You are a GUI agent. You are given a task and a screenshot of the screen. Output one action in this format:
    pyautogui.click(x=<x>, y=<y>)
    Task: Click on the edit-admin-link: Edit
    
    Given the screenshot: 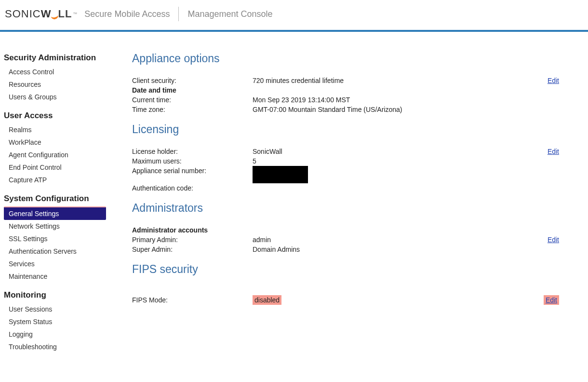 What is the action you would take?
    pyautogui.click(x=553, y=240)
    